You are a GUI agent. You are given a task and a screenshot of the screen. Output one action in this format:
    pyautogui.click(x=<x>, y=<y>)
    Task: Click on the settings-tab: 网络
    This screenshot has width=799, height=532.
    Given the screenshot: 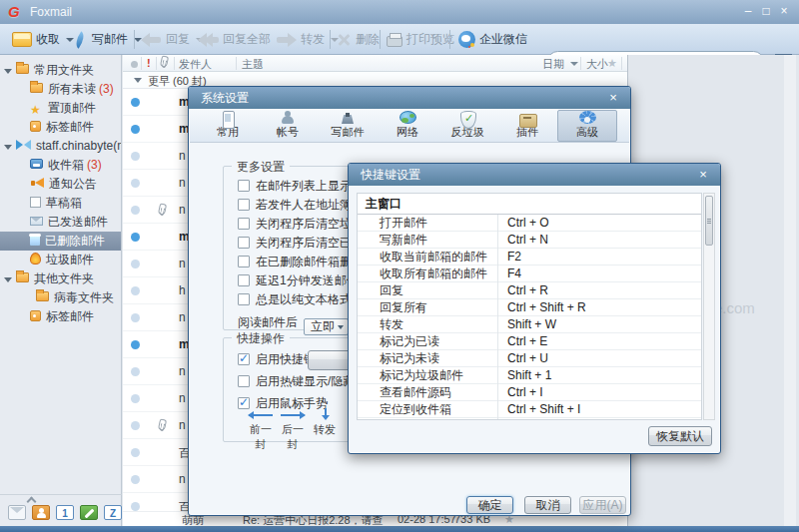 What is the action you would take?
    pyautogui.click(x=407, y=126)
    